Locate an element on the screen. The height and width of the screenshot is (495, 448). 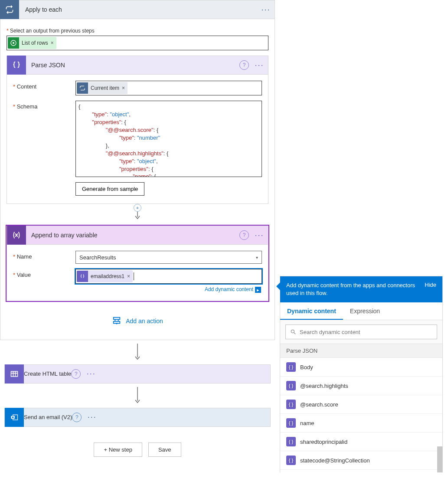
loop-icon is located at coordinates (10, 10).